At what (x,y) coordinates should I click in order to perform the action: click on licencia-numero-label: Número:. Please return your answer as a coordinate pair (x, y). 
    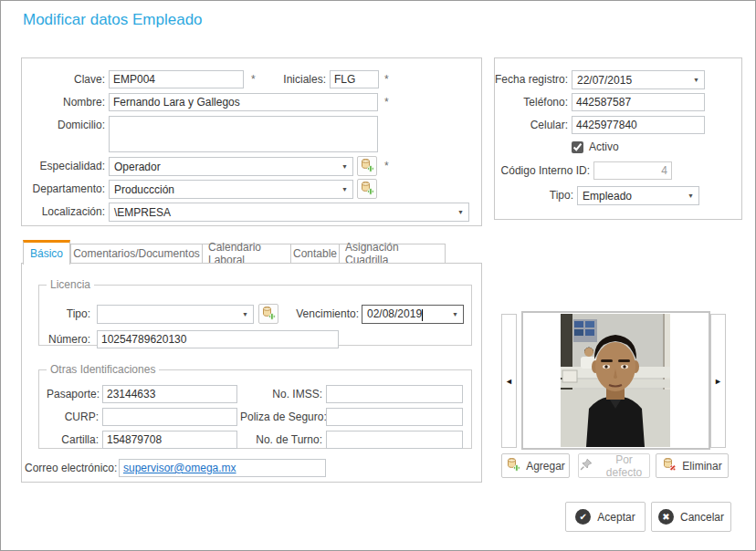
    Looking at the image, I should click on (68, 339).